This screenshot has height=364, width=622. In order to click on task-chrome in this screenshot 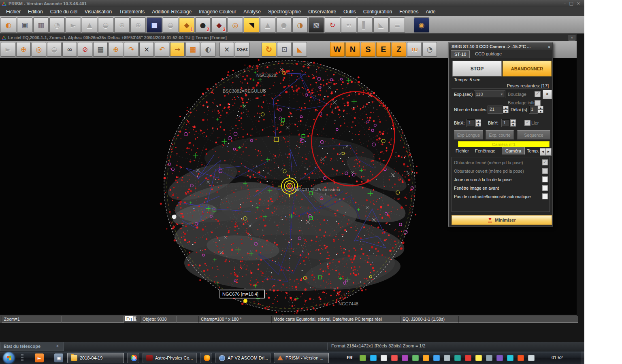, I will do `click(133, 358)`.